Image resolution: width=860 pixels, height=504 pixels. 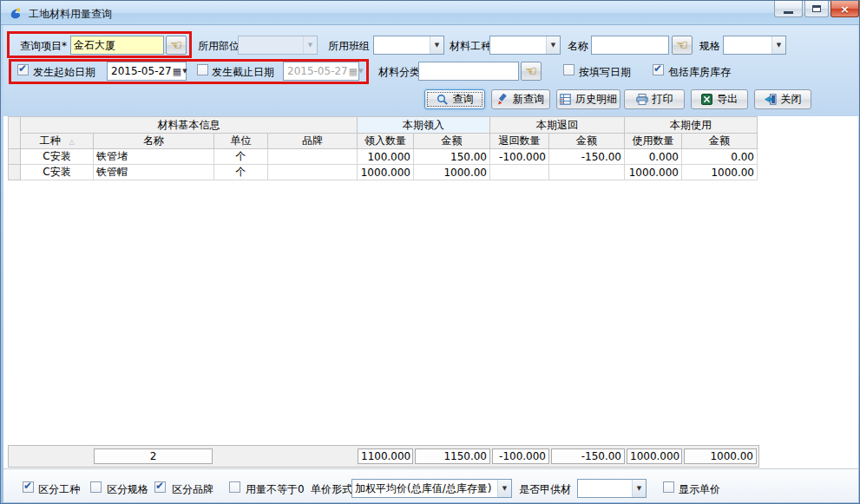 What do you see at coordinates (203, 69) in the screenshot?
I see `end-date-checkbox: ✔` at bounding box center [203, 69].